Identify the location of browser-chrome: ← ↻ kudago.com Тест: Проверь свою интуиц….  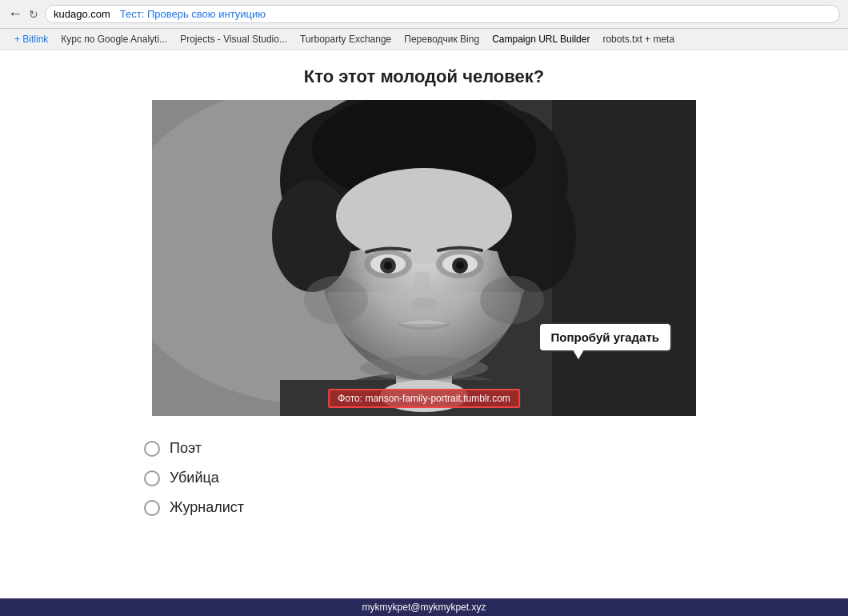
(424, 26).